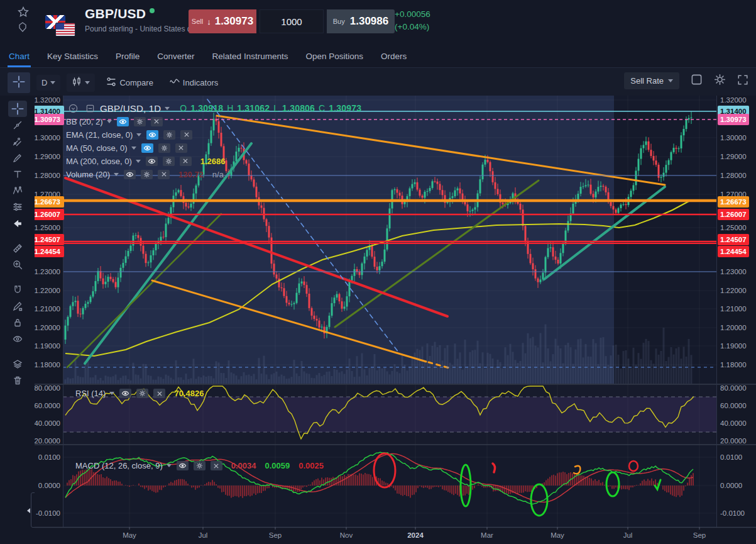 This screenshot has width=756, height=544. I want to click on price-badge: 1.24507, so click(733, 240).